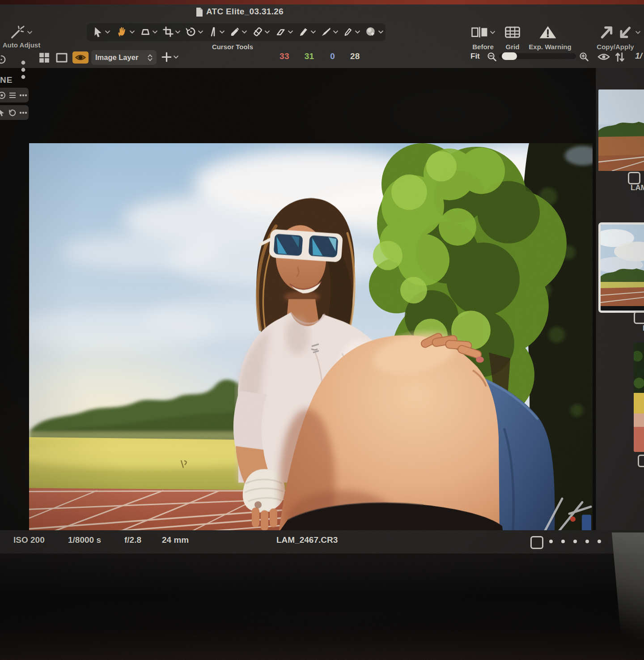 The width and height of the screenshot is (644, 660). I want to click on zoom-in-icon, so click(584, 57).